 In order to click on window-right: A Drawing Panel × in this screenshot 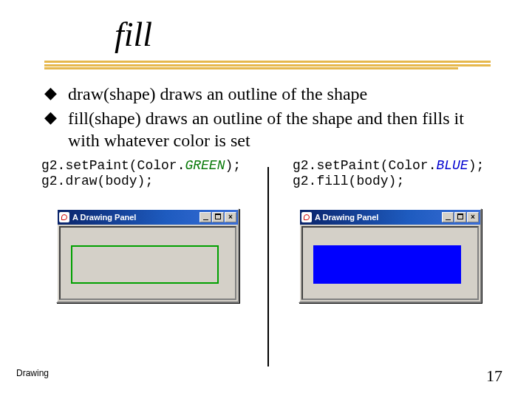, I will do `click(390, 256)`.